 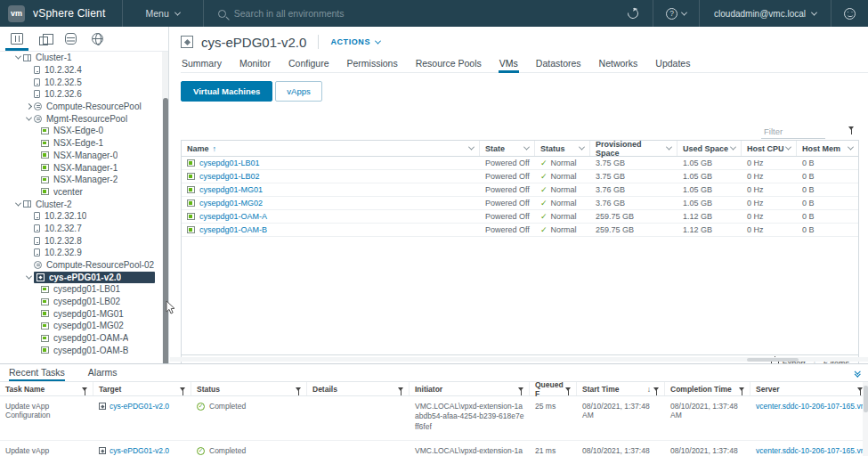 What do you see at coordinates (230, 163) in the screenshot?
I see `vm-name-link: cysepdg01-LB01` at bounding box center [230, 163].